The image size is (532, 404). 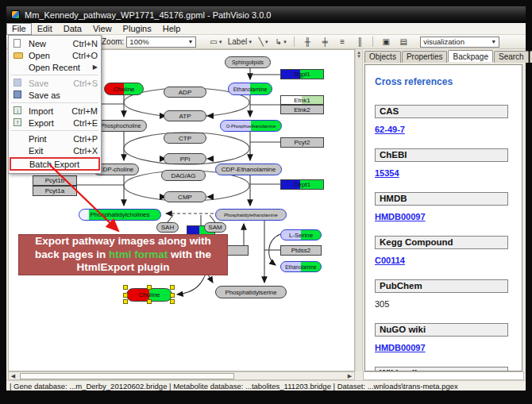 I want to click on menu-shortcut: Ctrl+N, so click(x=86, y=44).